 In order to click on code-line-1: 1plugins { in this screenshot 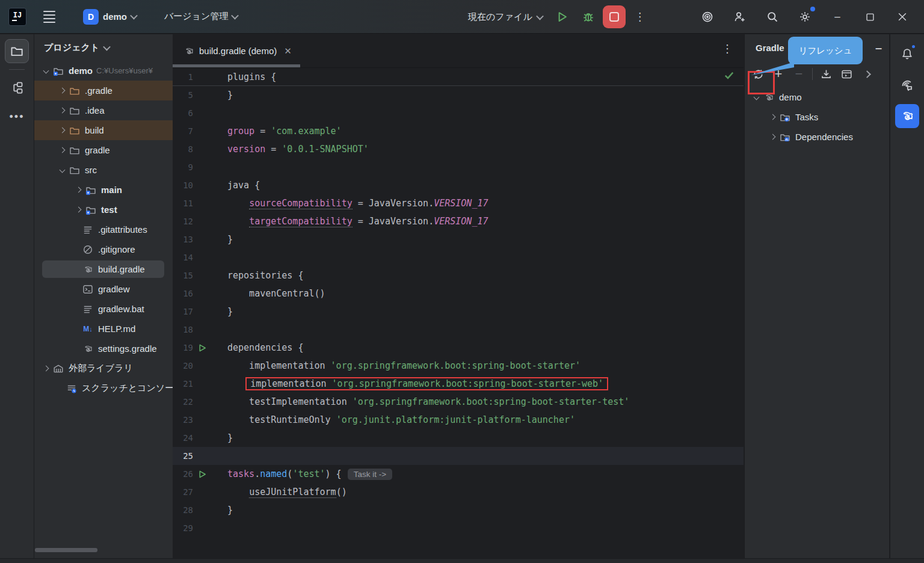, I will do `click(458, 77)`.